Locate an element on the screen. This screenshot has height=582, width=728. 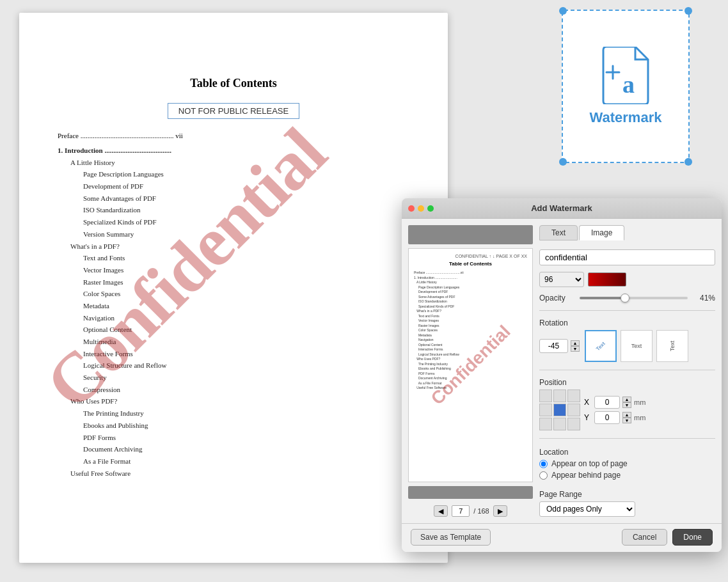
preview-panel: CONFIDENTIAL ↑ ↓ PAGE X OF XX Table of C… is located at coordinates (471, 371).